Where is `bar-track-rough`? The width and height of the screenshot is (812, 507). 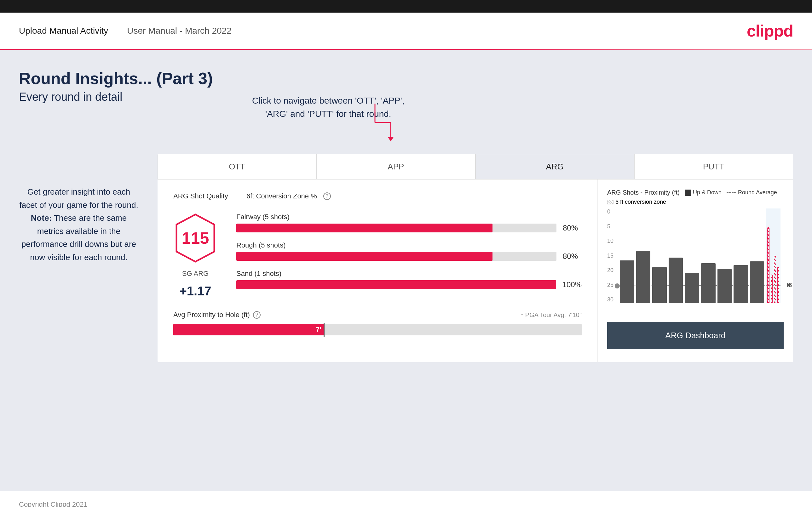
bar-track-rough is located at coordinates (396, 256).